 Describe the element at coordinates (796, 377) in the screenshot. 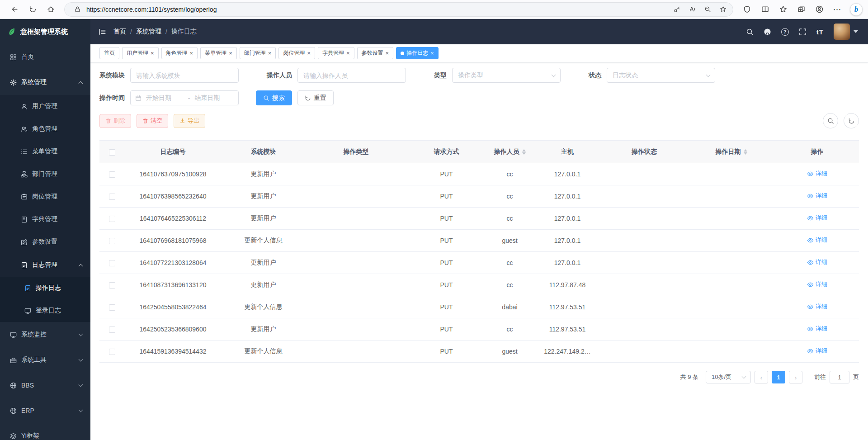

I see `next-page-button: ›` at that location.